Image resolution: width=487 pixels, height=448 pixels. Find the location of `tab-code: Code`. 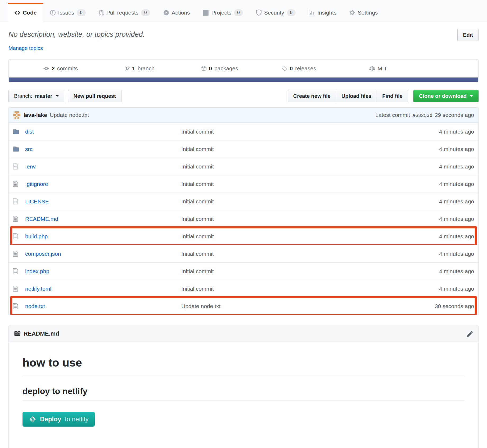

tab-code: Code is located at coordinates (26, 12).